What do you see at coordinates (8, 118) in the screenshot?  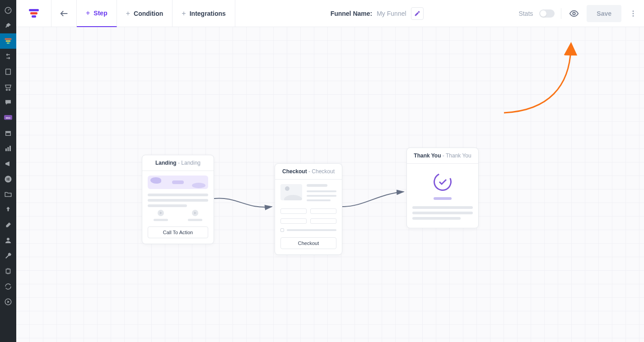 I see `woo-icon: woo` at bounding box center [8, 118].